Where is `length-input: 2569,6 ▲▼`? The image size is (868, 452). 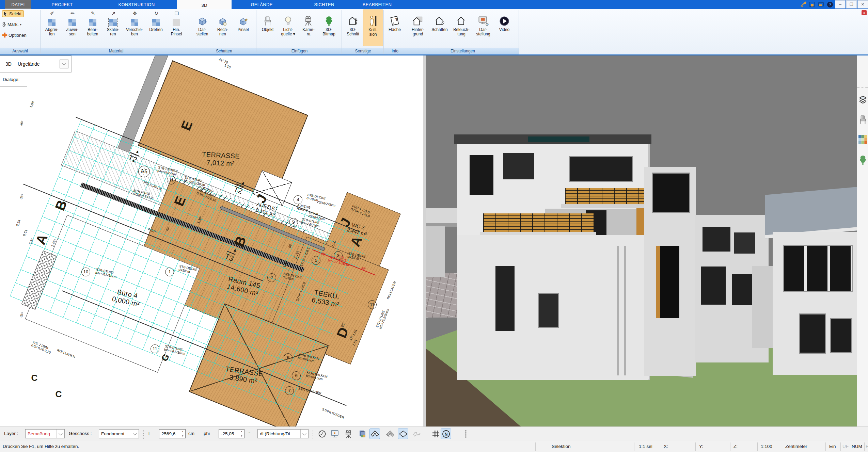 length-input: 2569,6 ▲▼ is located at coordinates (172, 434).